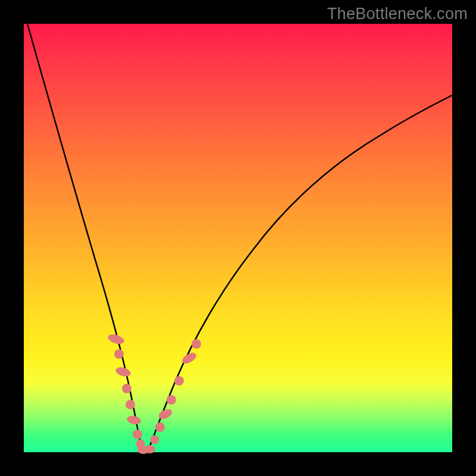 The height and width of the screenshot is (476, 476). I want to click on watermark-text: TheBottleneck.com, so click(397, 14).